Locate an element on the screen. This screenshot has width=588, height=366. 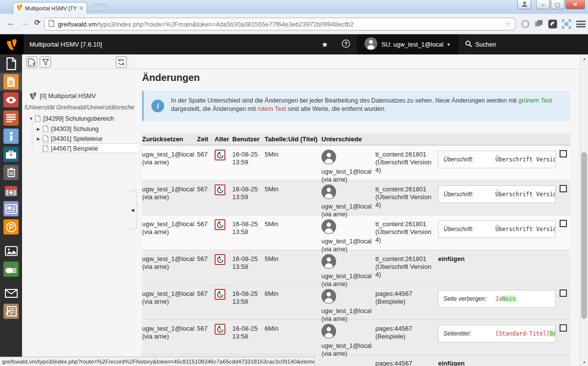
caret-down-icon: ▼ is located at coordinates (32, 119).